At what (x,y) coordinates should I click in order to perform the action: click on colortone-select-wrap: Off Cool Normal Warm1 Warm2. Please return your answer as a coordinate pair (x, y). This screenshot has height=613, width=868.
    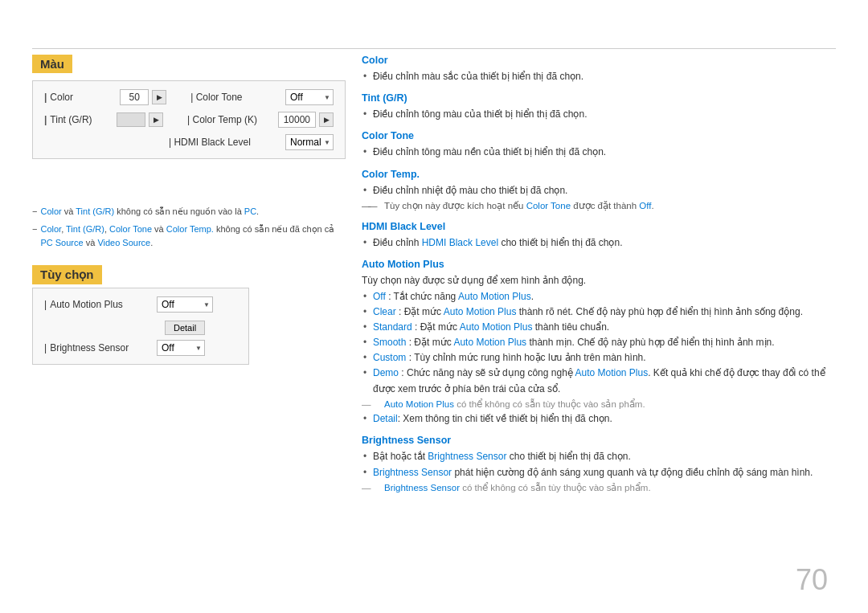
    Looking at the image, I should click on (309, 97).